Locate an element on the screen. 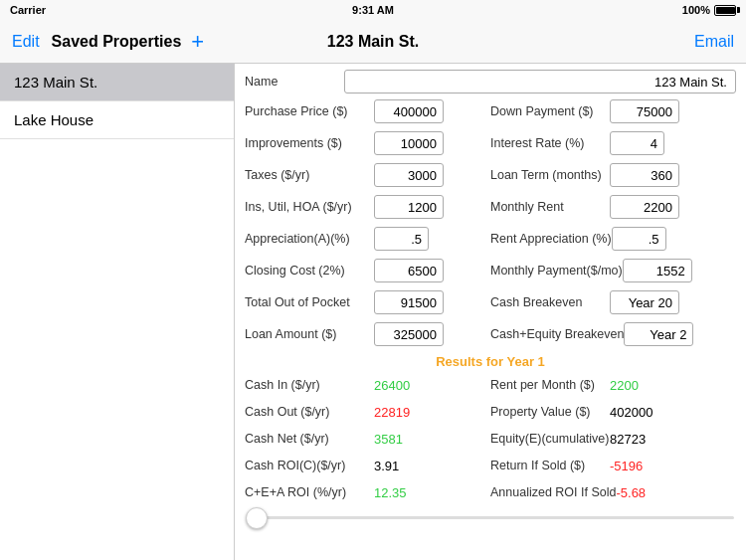 This screenshot has width=746, height=560. form-col-right-0: Down Payment ($) 75000 is located at coordinates (613, 111).